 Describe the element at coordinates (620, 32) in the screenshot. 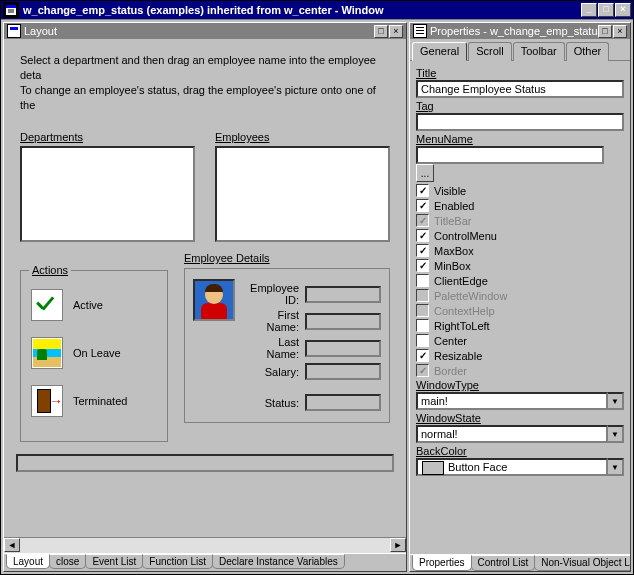

I see `properties-close-button: ×` at that location.